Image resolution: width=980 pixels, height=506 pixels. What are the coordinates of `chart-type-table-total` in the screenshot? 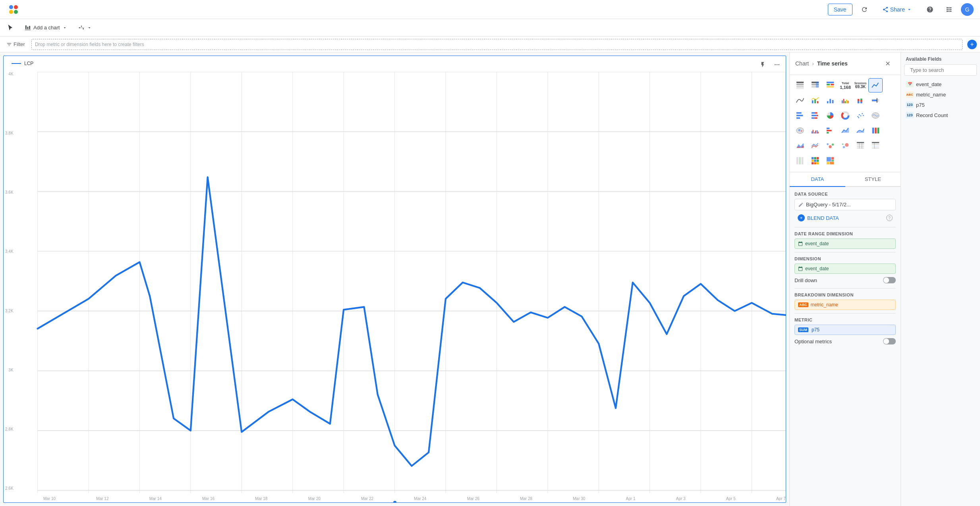 It's located at (815, 85).